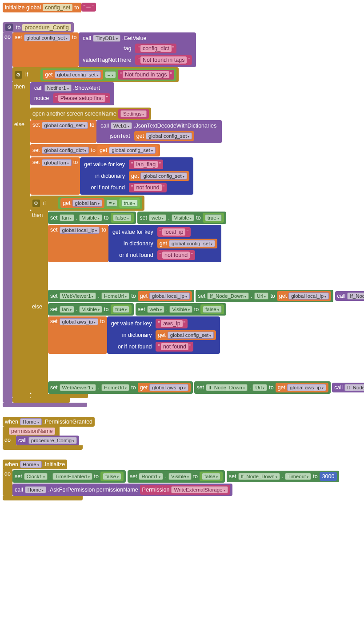 The image size is (364, 628). What do you see at coordinates (172, 324) in the screenshot?
I see `key-string: "aws_ip"` at bounding box center [172, 324].